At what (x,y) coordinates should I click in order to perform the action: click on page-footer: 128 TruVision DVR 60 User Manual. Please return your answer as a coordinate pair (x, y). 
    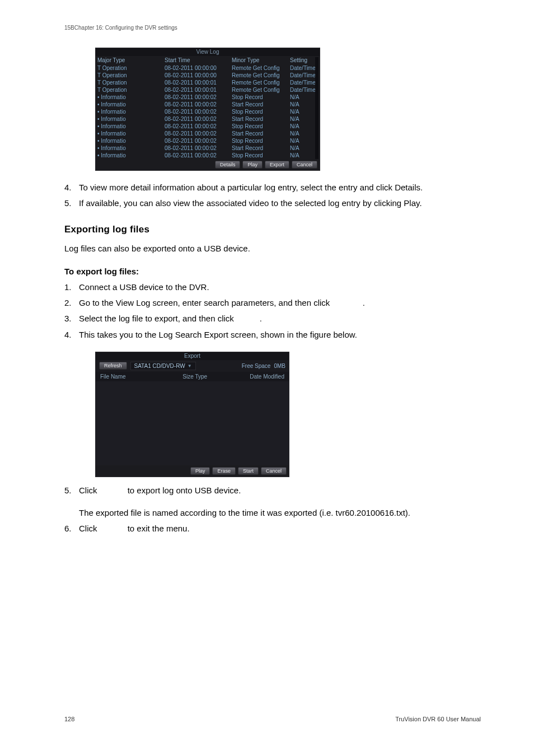
    Looking at the image, I should click on (273, 719).